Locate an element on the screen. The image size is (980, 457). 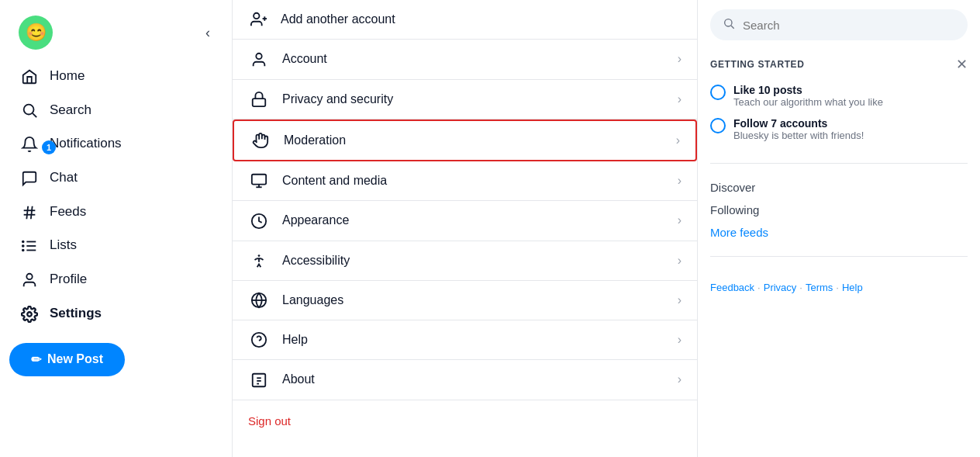
task-circle-follow is located at coordinates (718, 126).